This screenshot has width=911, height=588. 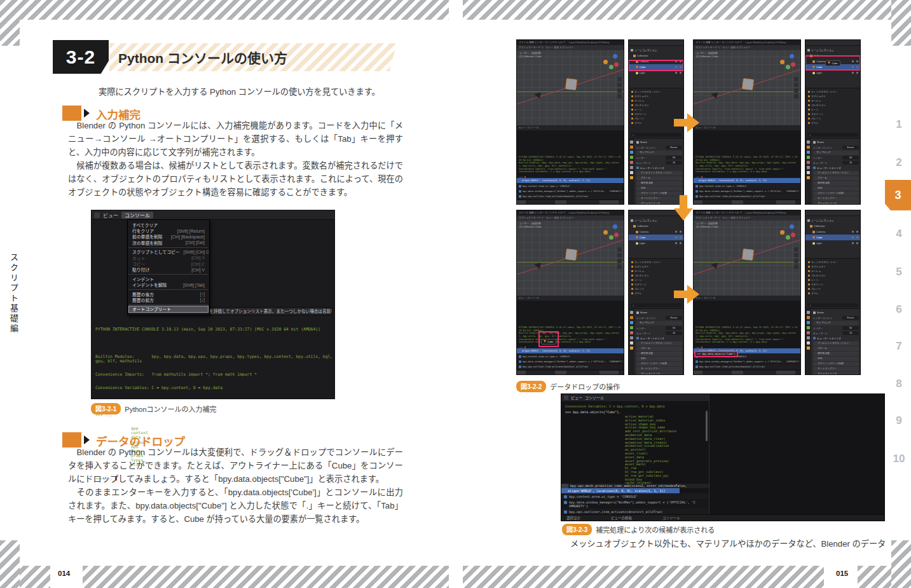 I want to click on axis-z-handle, so click(x=792, y=226).